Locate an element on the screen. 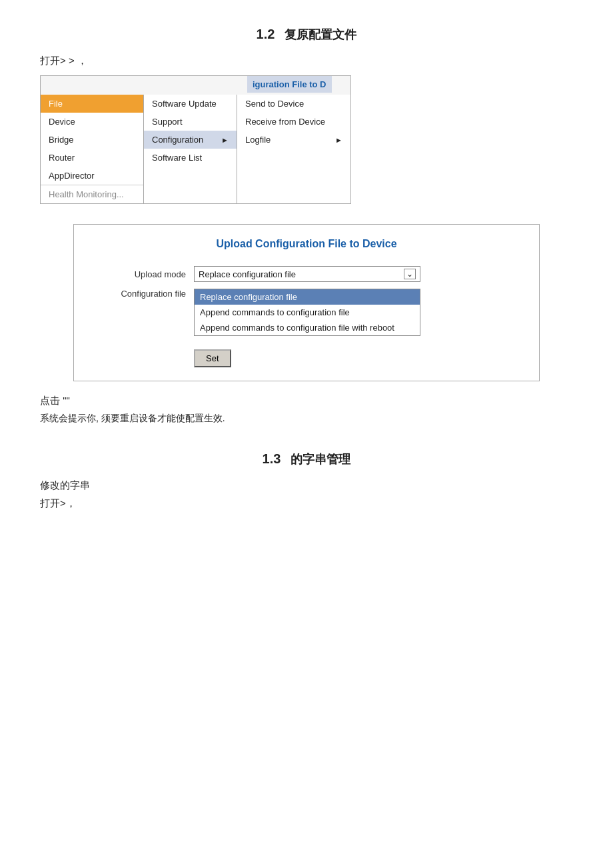 This screenshot has width=613, height=868. logfile-arrow-icon: ► is located at coordinates (338, 140).